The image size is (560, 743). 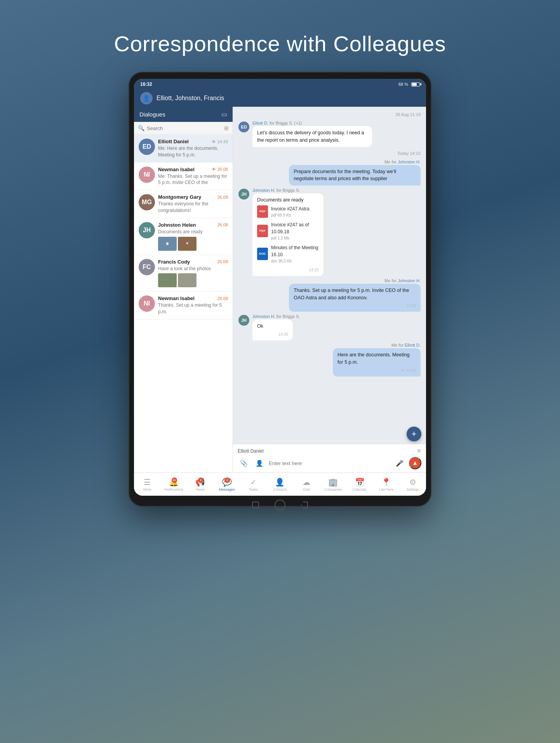 What do you see at coordinates (355, 298) in the screenshot?
I see `msg-bubble-outgoing: Thanks. Set up a meeting for 5 p.m. Invi…` at bounding box center [355, 298].